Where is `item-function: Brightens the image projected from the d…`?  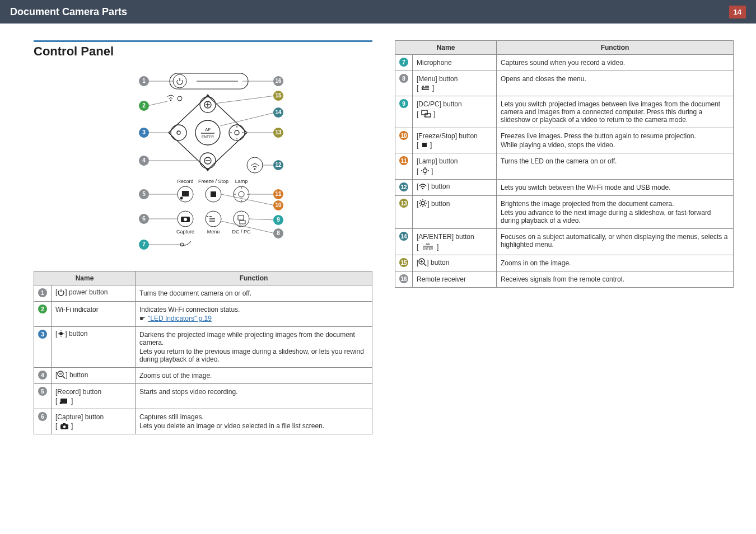 item-function: Brightens the image projected from the d… is located at coordinates (615, 213).